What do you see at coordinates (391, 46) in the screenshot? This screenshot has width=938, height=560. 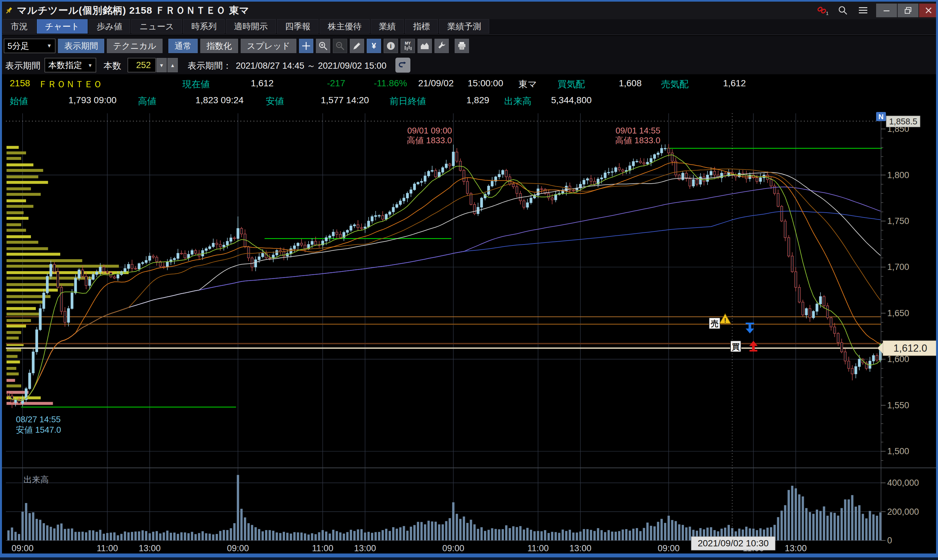 I see `svg-text: i` at bounding box center [391, 46].